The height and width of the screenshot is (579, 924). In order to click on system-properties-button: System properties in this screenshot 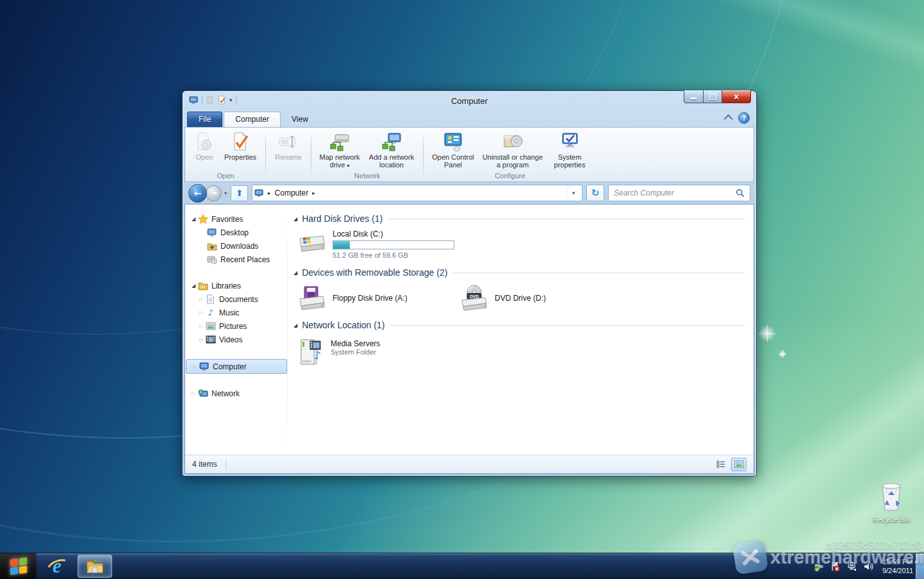, I will do `click(570, 149)`.